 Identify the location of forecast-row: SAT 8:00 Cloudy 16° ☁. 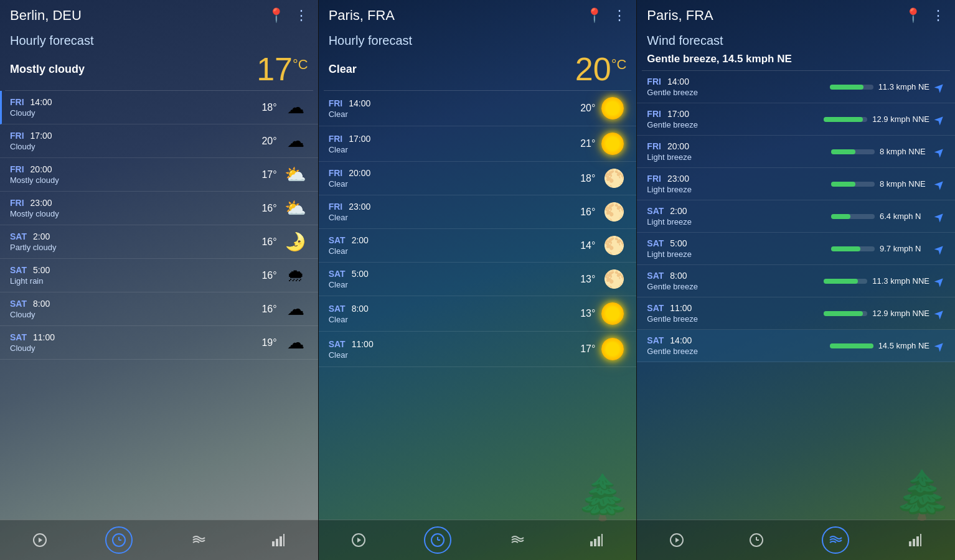
(159, 309).